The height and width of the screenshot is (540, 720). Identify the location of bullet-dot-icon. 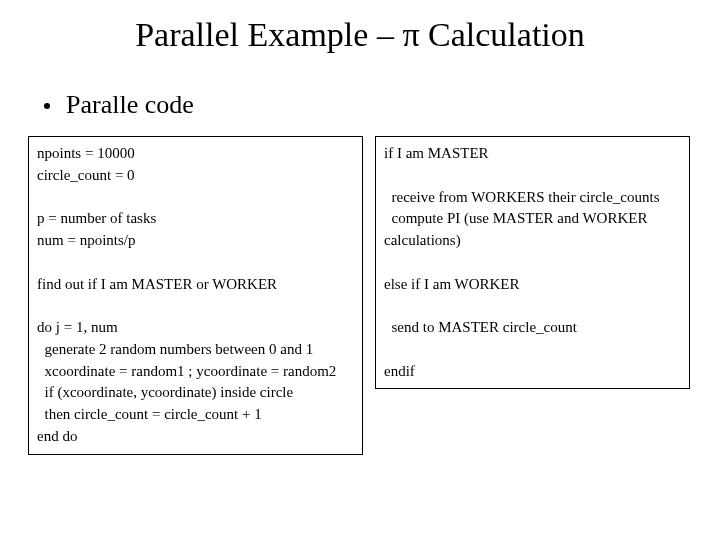
(47, 106).